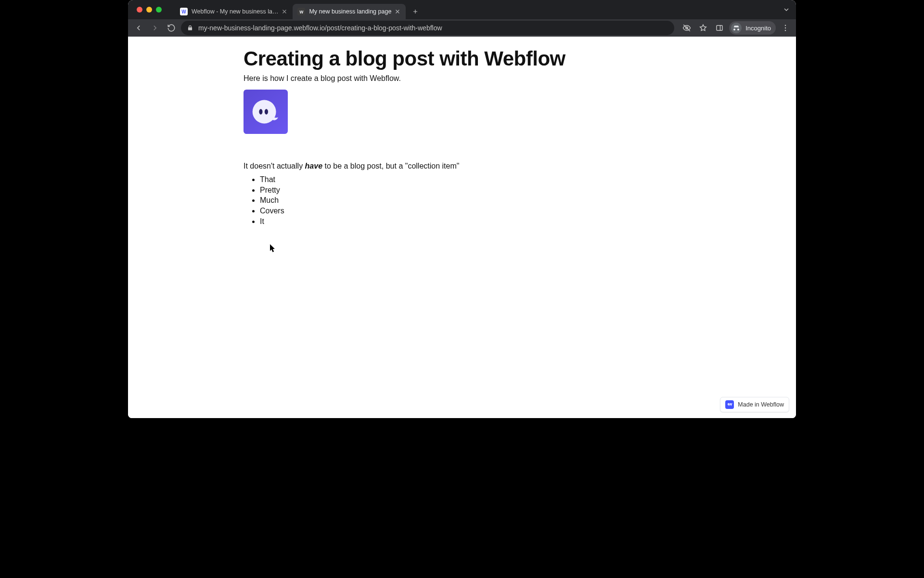 Image resolution: width=924 pixels, height=578 pixels. Describe the element at coordinates (427, 28) in the screenshot. I see `address-bar: my-new-business-landing-page.webflow.io/…` at that location.